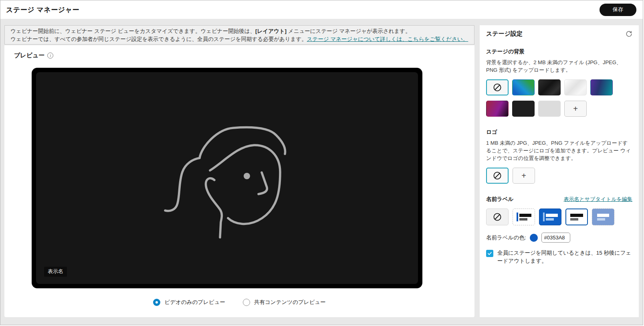 Image resolution: width=644 pixels, height=326 pixels. I want to click on logo-section-title: ロゴ, so click(559, 132).